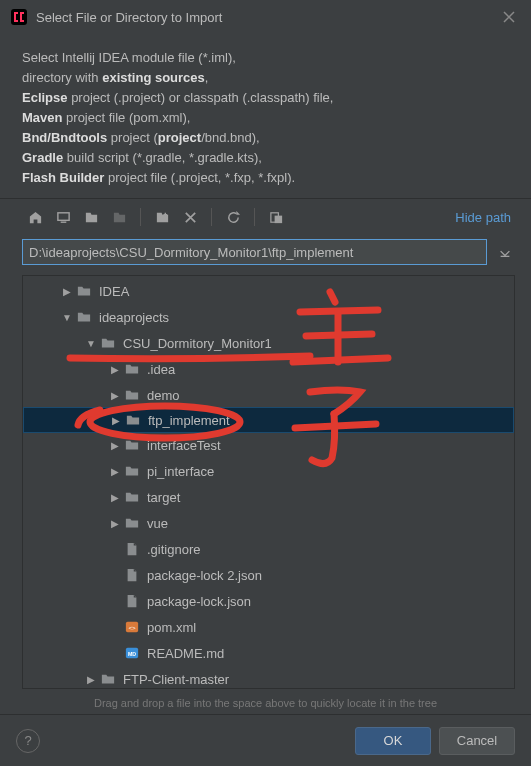 Image resolution: width=531 pixels, height=766 pixels. I want to click on tree-node-label: .gitignore, so click(174, 550).